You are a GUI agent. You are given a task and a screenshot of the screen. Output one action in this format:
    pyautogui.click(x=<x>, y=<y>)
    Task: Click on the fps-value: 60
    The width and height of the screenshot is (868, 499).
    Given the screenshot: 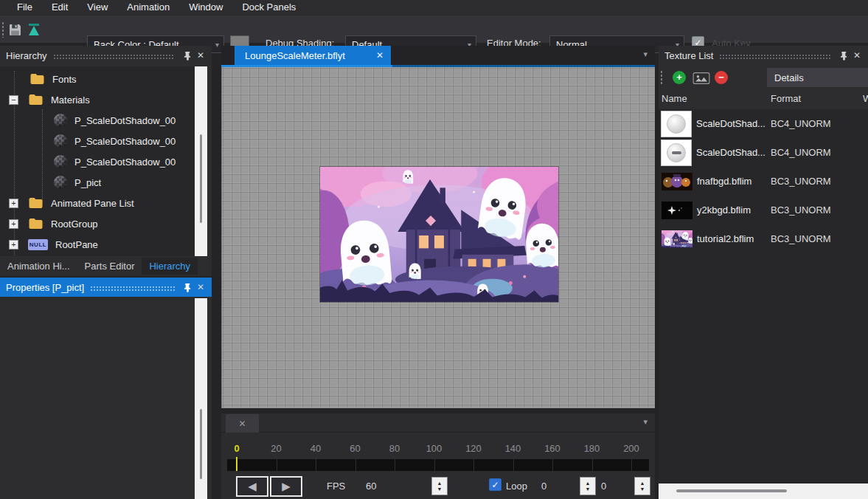 What is the action you would take?
    pyautogui.click(x=371, y=486)
    